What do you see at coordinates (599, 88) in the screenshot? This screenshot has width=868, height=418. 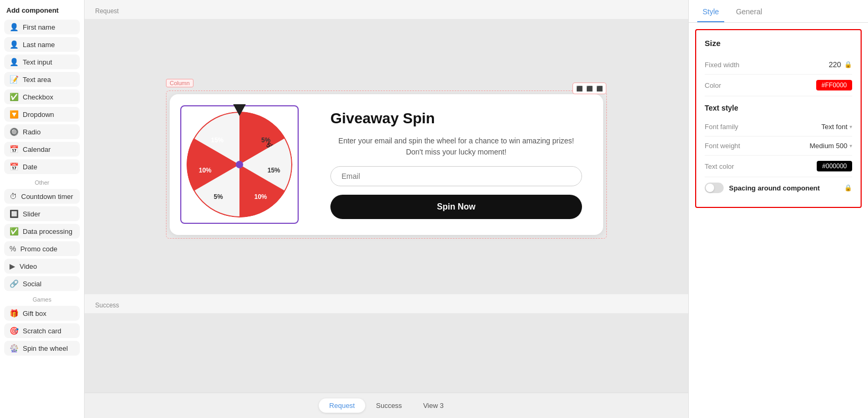 I see `toolbar-align-right: ⬛` at bounding box center [599, 88].